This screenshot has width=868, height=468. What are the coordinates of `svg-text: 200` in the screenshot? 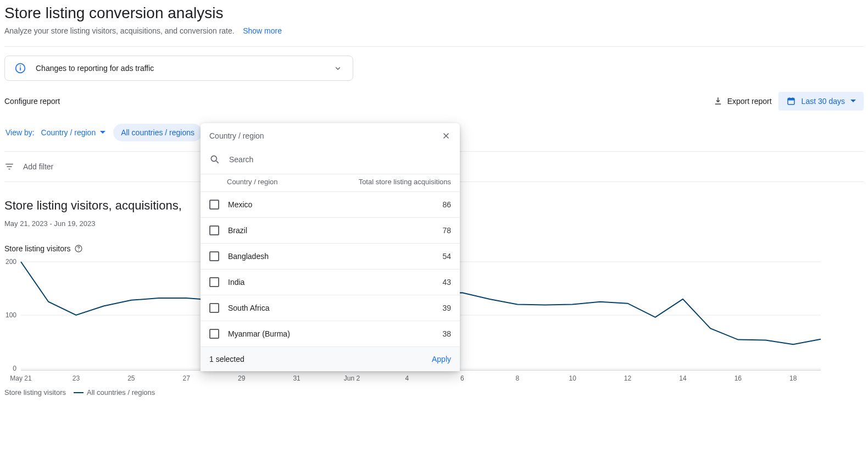 It's located at (11, 262).